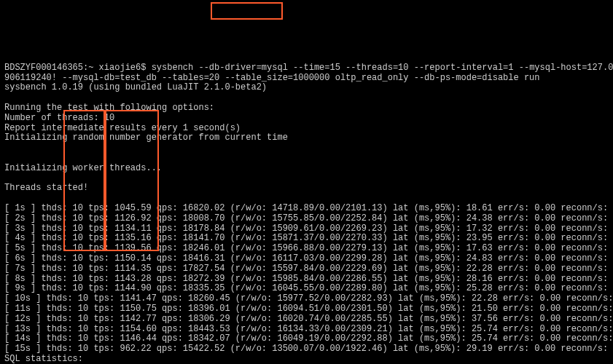 The width and height of the screenshot is (613, 364). I want to click on report-row: [ 7s ] thds: 10 tps: 1114.35 qps: 17827.…, so click(309, 269).